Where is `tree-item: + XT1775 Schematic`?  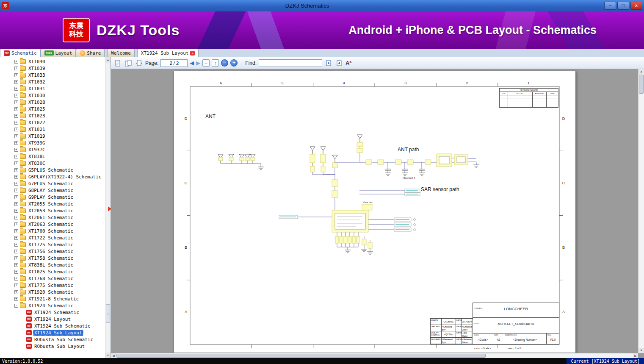 tree-item: + XT1775 Schematic is located at coordinates (53, 285).